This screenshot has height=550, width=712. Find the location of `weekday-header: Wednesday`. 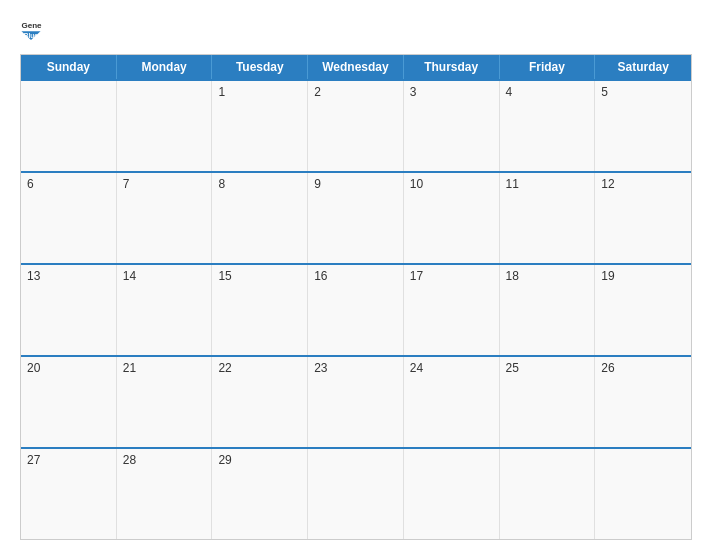

weekday-header: Wednesday is located at coordinates (356, 67).